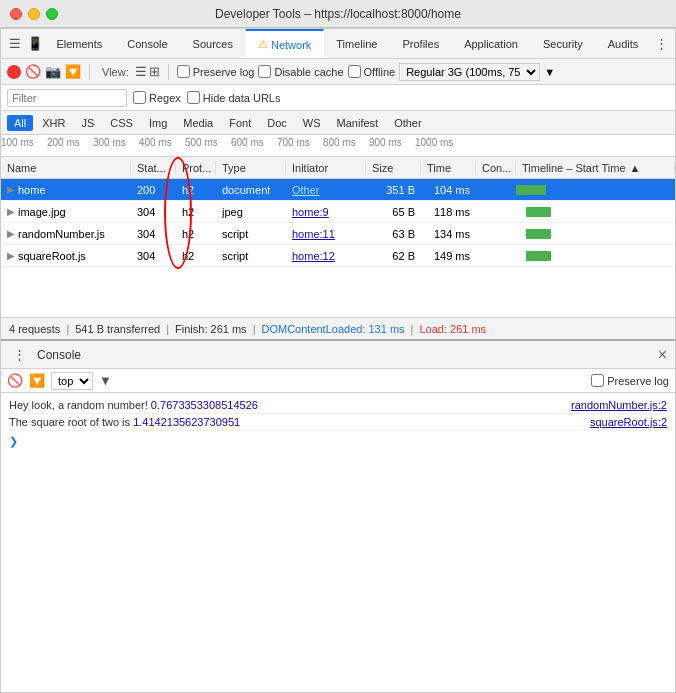 The width and height of the screenshot is (676, 693). Describe the element at coordinates (338, 256) in the screenshot. I see `table-row: ▶ squareRoot.js 304 h2 script home:12 62…` at that location.